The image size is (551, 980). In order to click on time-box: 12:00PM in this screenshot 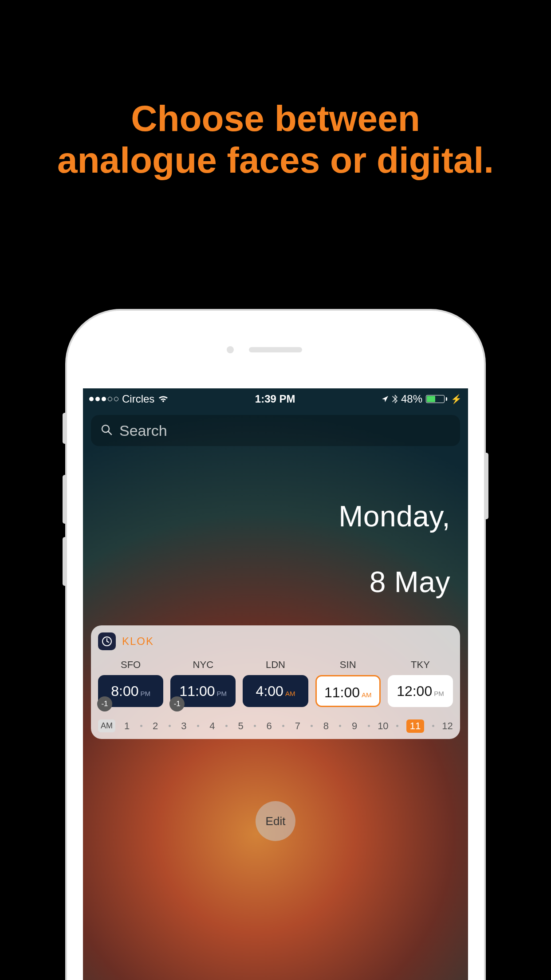, I will do `click(421, 691)`.